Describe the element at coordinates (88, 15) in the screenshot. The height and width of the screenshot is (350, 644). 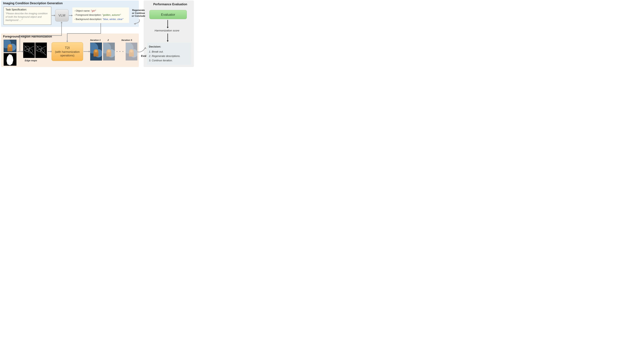
I see `fg-desc-label: - Foreground description:` at that location.